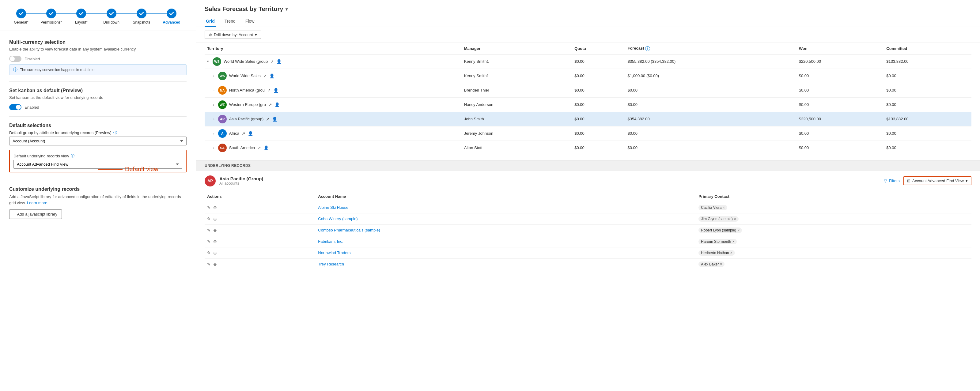  I want to click on forecast-cell: $1,000.00 ($0.00), so click(711, 76).